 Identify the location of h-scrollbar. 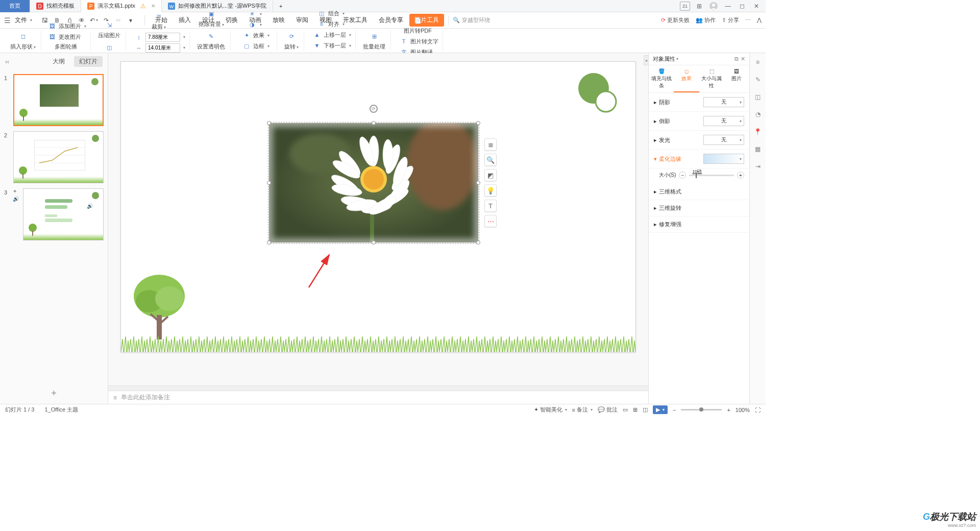
(378, 388).